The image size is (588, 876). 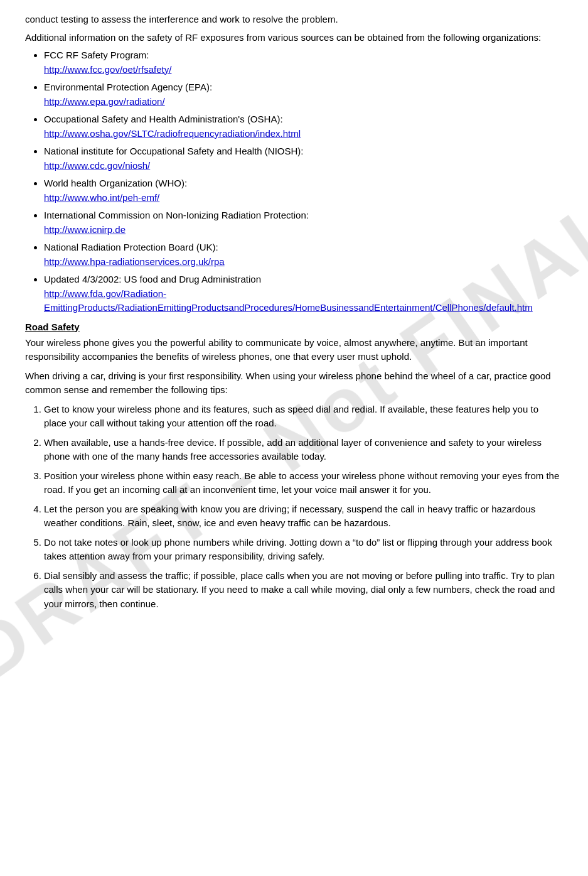 I want to click on tip-item-1: Get to know your wireless phone and its …, so click(x=304, y=417).